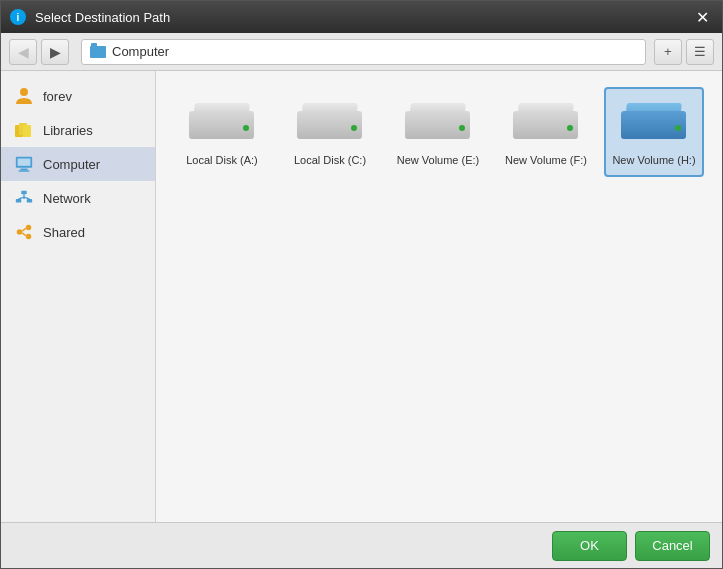 Image resolution: width=723 pixels, height=569 pixels. What do you see at coordinates (362, 17) in the screenshot?
I see `title-bar: i Select Destination Path ✕` at bounding box center [362, 17].